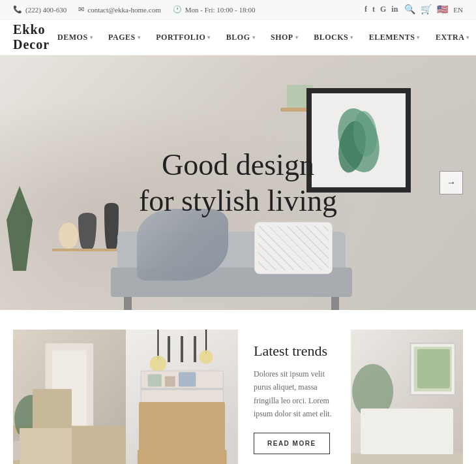 The width and height of the screenshot is (476, 464). What do you see at coordinates (75, 38) in the screenshot?
I see `nav-item-demos: DEMOS ▾` at bounding box center [75, 38].